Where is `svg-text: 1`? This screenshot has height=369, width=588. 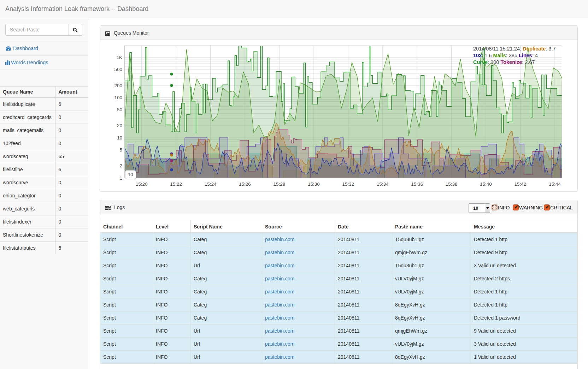
svg-text: 1 is located at coordinates (121, 178).